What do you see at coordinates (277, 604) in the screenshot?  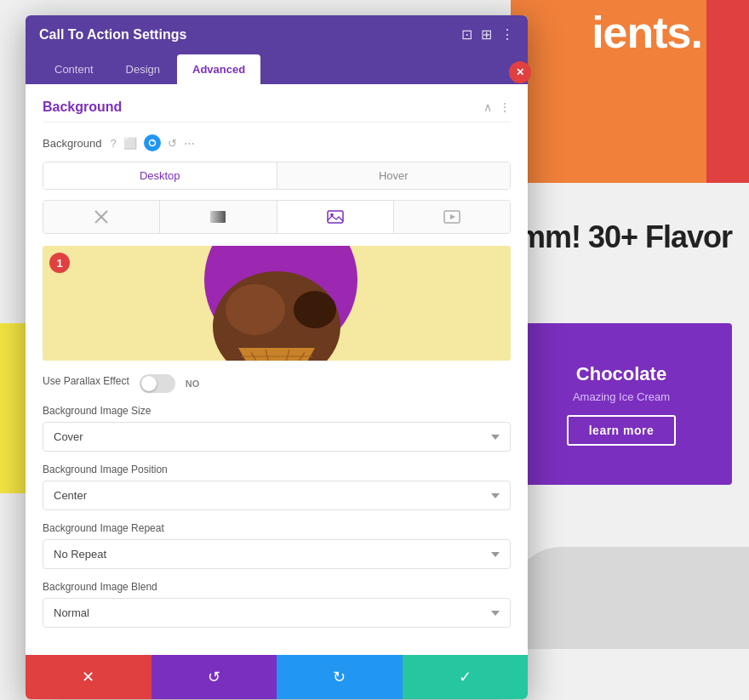 I see `blend-field: Background Image Blend Normal Multiply S…` at bounding box center [277, 604].